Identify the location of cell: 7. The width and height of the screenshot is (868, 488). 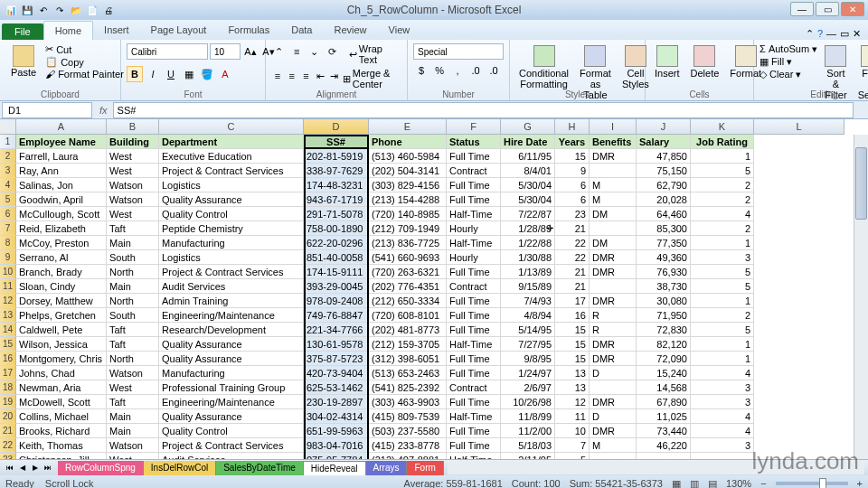
(572, 446).